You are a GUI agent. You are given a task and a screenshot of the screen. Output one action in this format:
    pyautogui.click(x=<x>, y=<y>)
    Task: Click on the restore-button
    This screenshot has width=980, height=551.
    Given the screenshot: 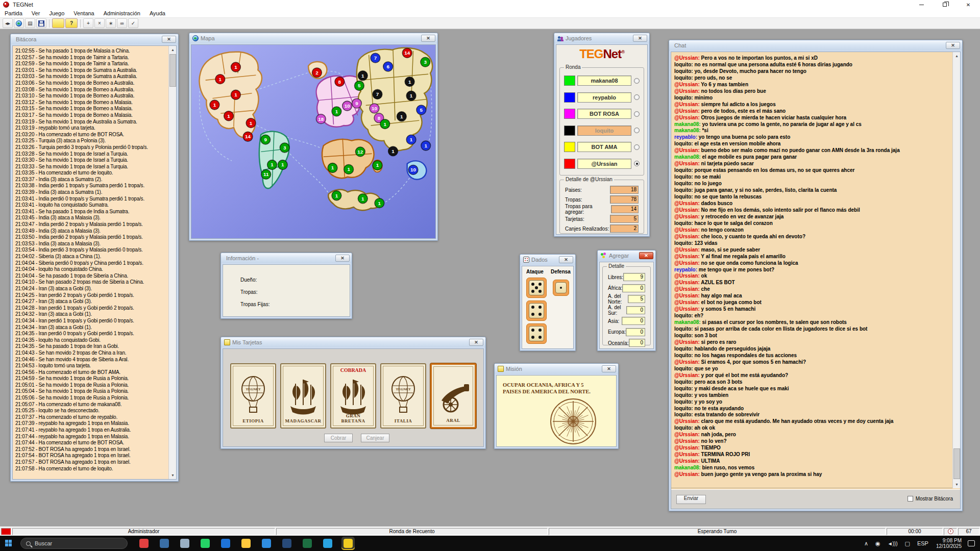 What is the action you would take?
    pyautogui.click(x=945, y=5)
    